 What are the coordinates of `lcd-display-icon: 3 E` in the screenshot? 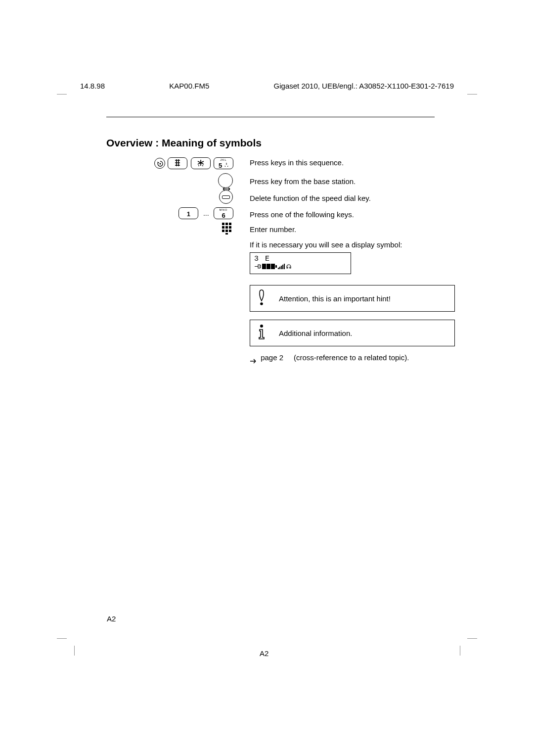 It's located at (301, 263).